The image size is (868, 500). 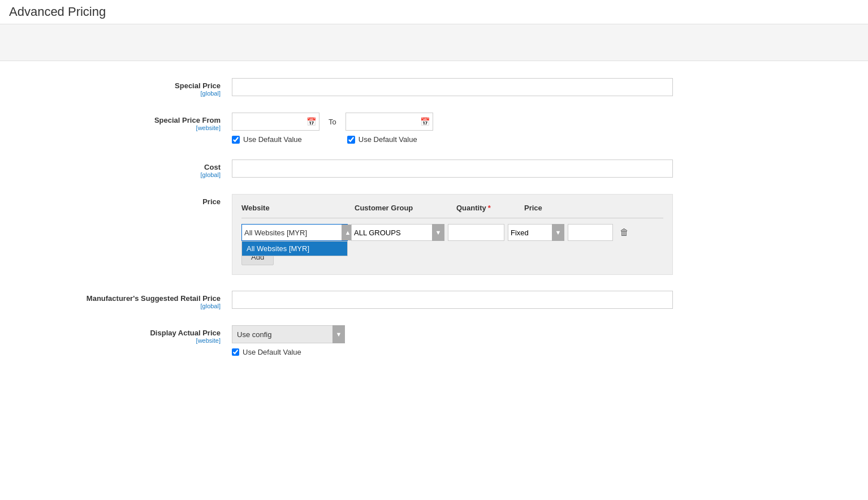 I want to click on special-price-from-row: Special Price From [website] 📅 To 📅 Use …, so click(x=434, y=128).